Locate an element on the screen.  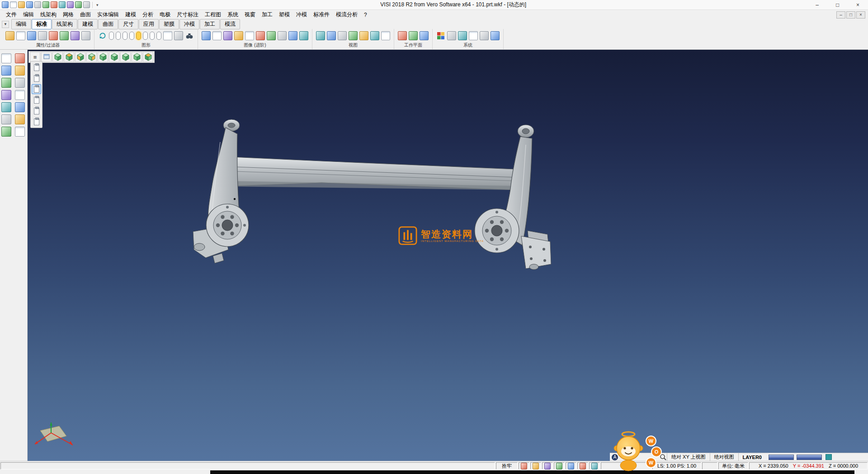
monitor-icon is located at coordinates (452, 36).